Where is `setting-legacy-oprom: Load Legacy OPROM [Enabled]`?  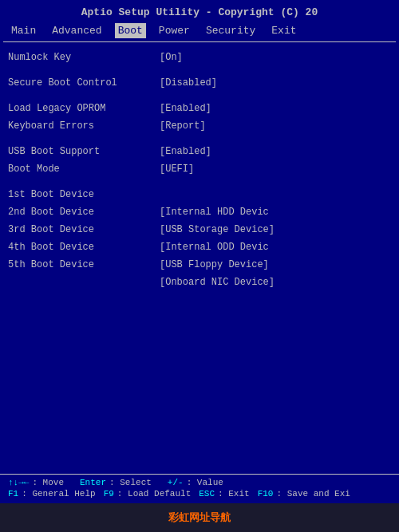 setting-legacy-oprom: Load Legacy OPROM [Enabled] is located at coordinates (200, 108).